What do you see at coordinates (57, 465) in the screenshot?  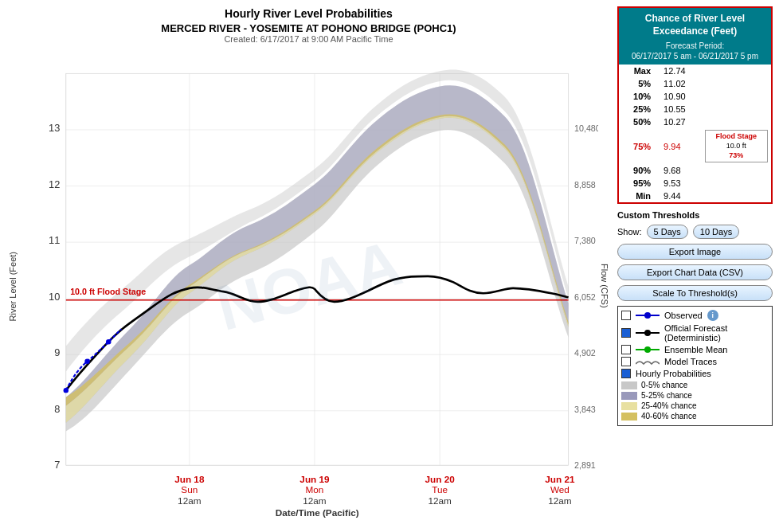 I see `svg-text: 7` at bounding box center [57, 465].